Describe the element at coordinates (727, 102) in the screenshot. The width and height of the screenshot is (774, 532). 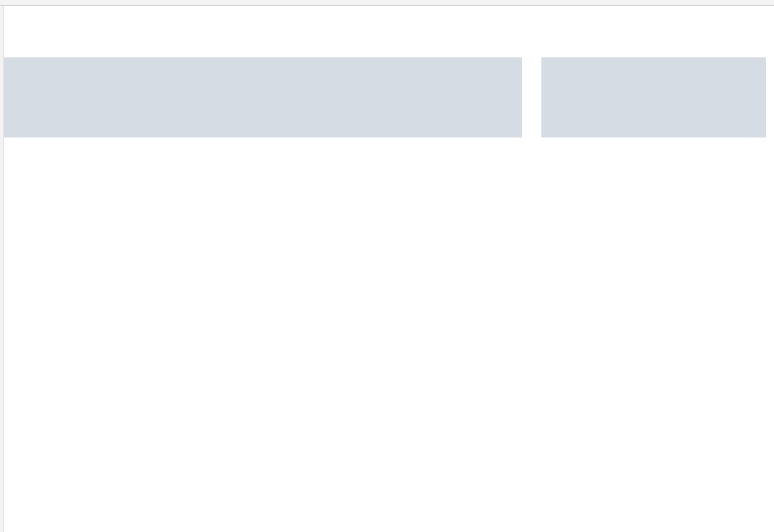
I see `cost-center-label-abfall` at that location.